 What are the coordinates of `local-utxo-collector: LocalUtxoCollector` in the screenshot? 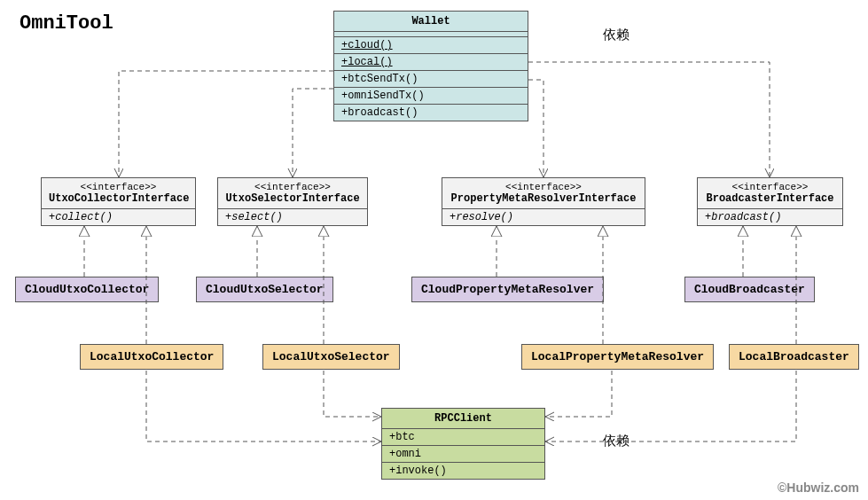 It's located at (152, 356).